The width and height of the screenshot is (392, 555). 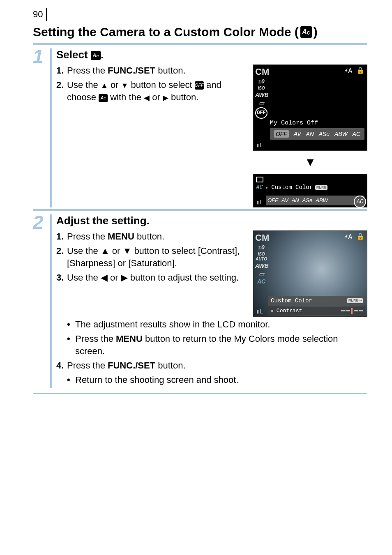 I want to click on camera-screen-custom-color: AC ▸ Custom Color MENU OFF AV AN ASe ABW, so click(x=310, y=191).